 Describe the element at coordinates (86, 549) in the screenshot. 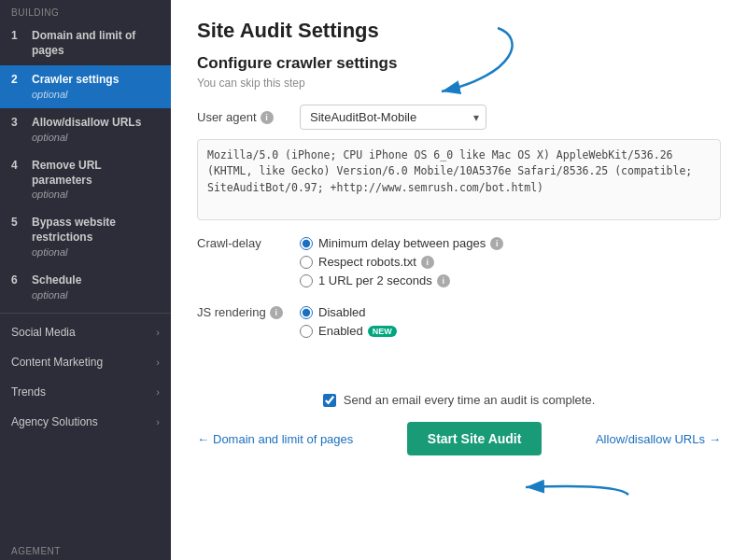

I see `sidebar-bottom-label: AGEMENT` at that location.